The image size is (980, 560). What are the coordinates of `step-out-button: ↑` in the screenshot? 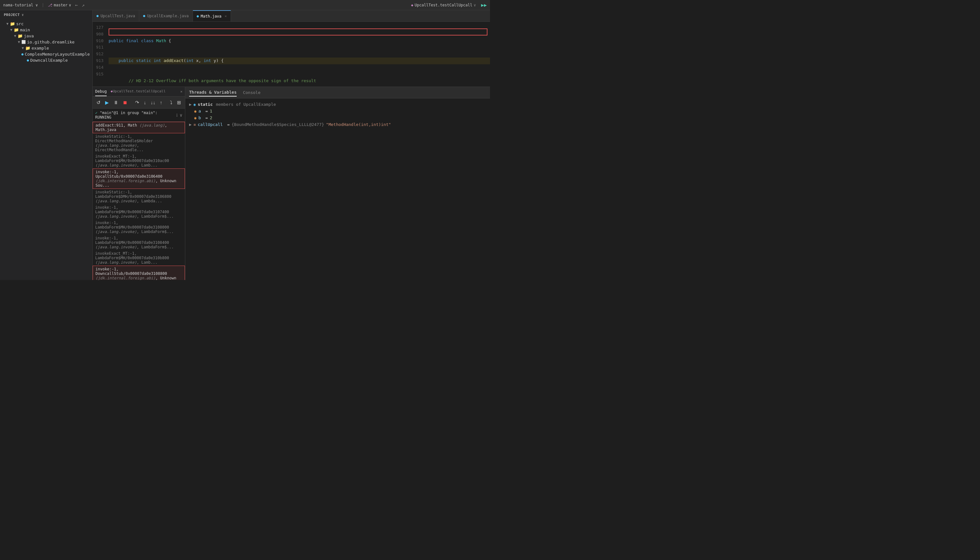 It's located at (161, 102).